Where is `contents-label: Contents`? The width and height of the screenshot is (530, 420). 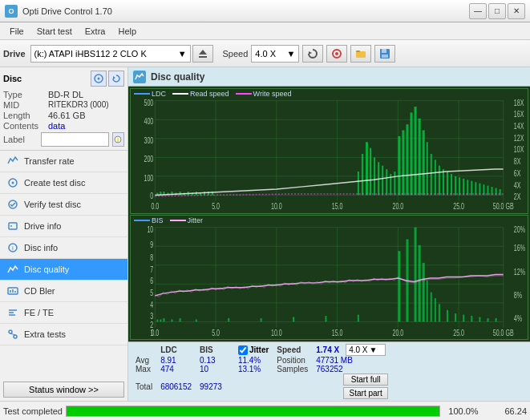 contents-label: Contents is located at coordinates (24, 126).